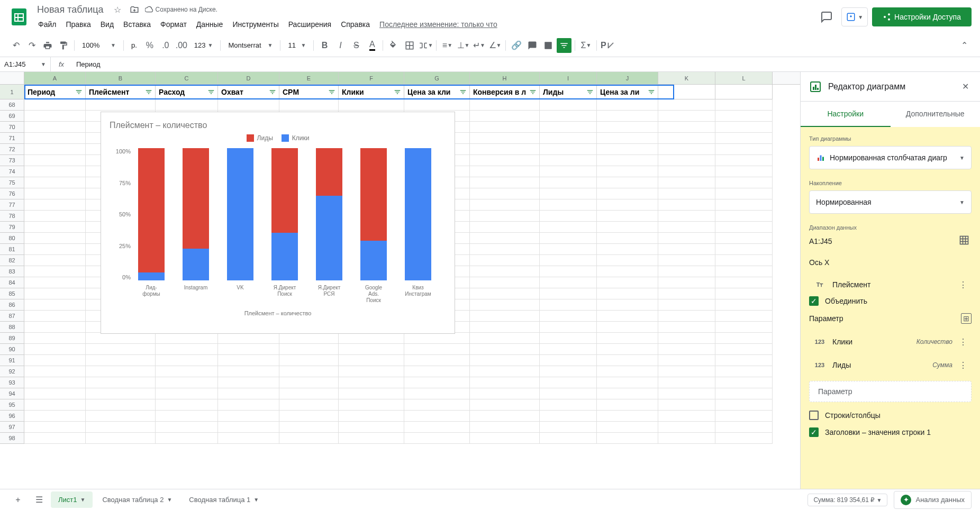 This screenshot has width=980, height=510. Describe the element at coordinates (890, 342) in the screenshot. I see `series-field: 123КликиКоличество⋮` at that location.